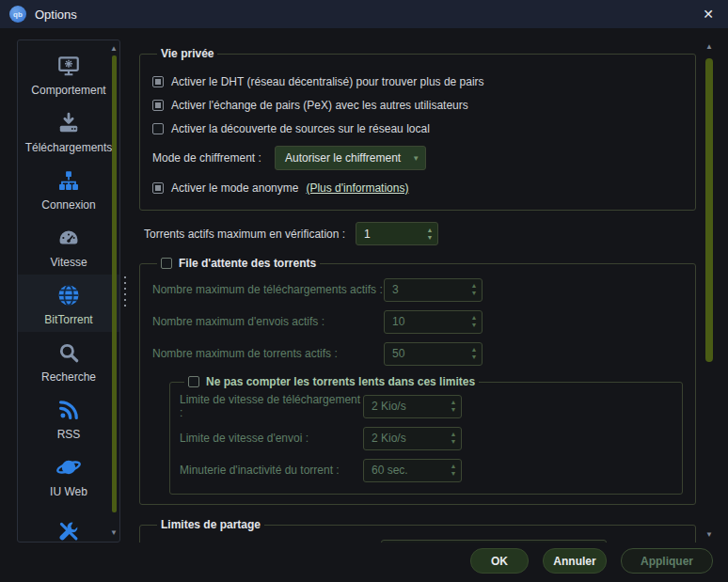  What do you see at coordinates (389, 233) in the screenshot?
I see `spinner-value: 1` at bounding box center [389, 233].